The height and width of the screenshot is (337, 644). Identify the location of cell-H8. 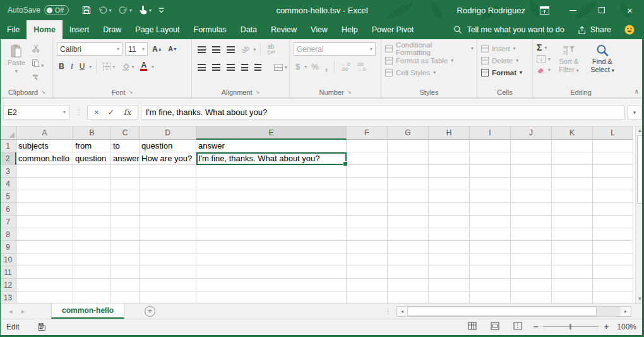
(450, 235).